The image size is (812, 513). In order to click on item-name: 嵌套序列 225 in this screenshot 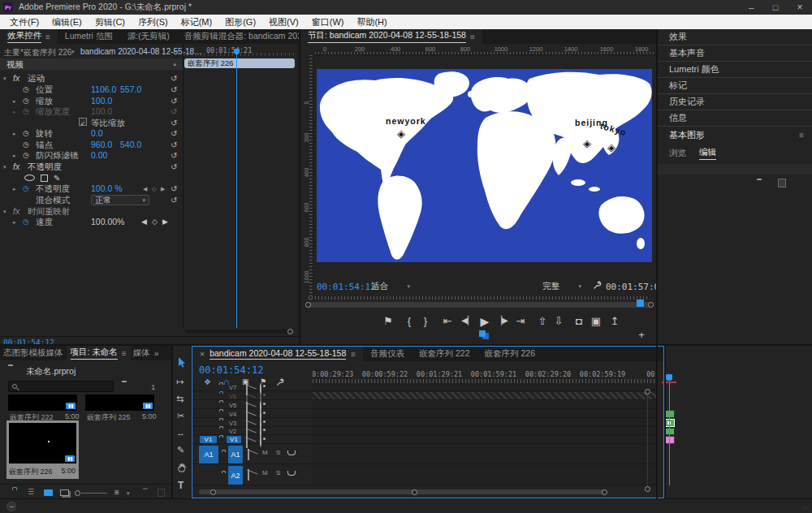, I will do `click(109, 417)`.